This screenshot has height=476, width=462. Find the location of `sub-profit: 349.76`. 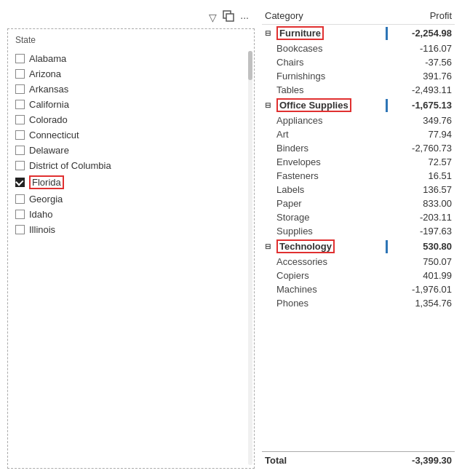

sub-profit: 349.76 is located at coordinates (422, 121).